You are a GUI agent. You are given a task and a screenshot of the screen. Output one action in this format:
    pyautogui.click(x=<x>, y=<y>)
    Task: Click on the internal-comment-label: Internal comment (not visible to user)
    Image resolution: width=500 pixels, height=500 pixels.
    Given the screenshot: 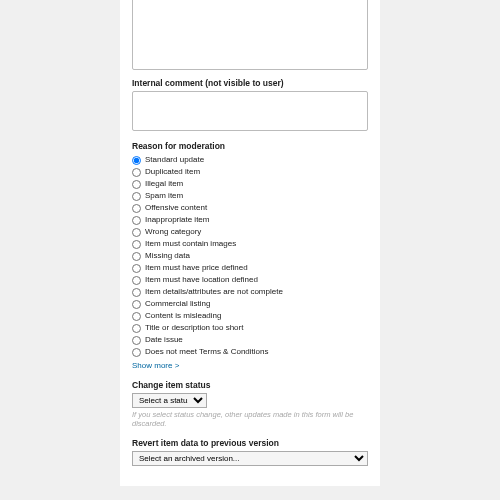 What is the action you would take?
    pyautogui.click(x=250, y=83)
    